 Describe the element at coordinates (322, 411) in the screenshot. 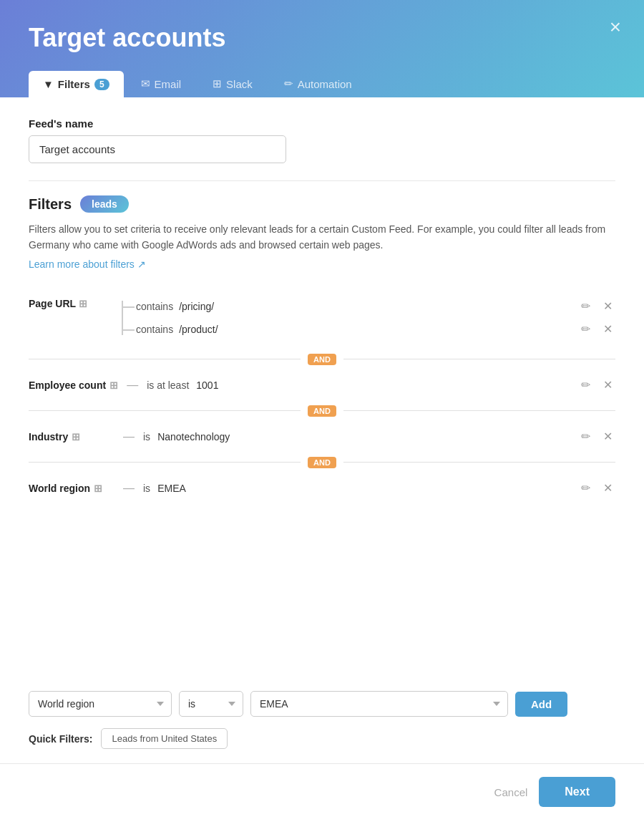

I see `and-badge-2: AND` at that location.